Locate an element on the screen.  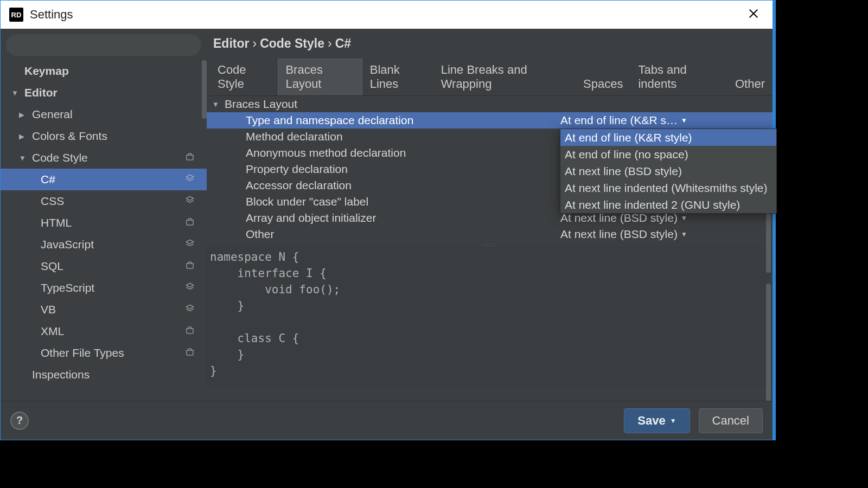
sidebar-item-editor: Editor is located at coordinates (104, 93).